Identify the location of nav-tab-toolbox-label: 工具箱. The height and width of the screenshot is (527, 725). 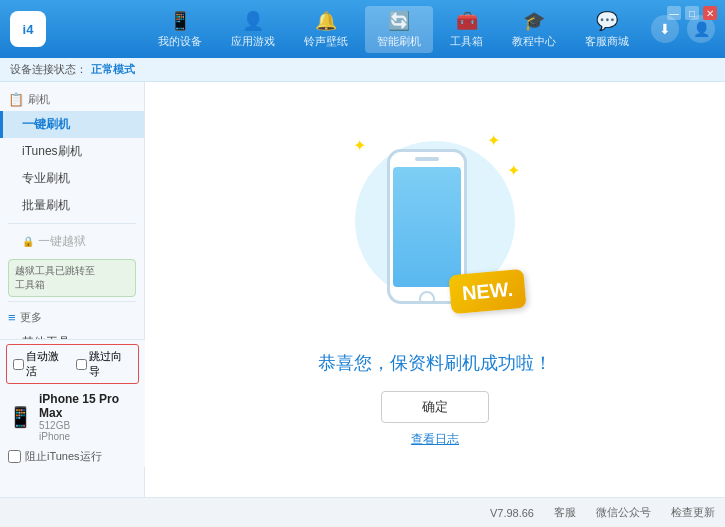
(466, 42).